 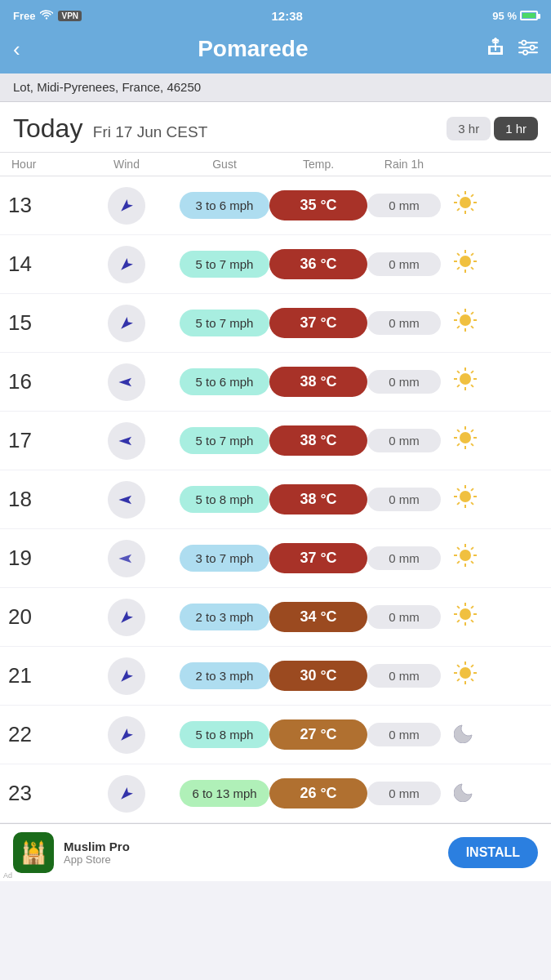 What do you see at coordinates (47, 128) in the screenshot?
I see `today-label: Today` at bounding box center [47, 128].